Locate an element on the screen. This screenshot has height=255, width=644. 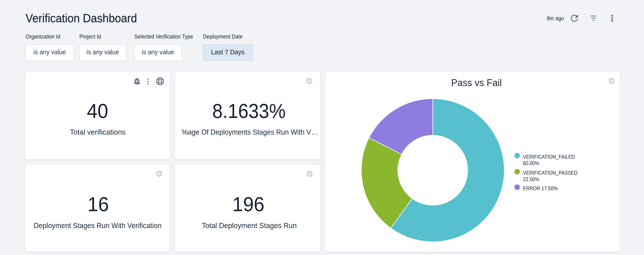
legend-label: ERROR 17.50% is located at coordinates (554, 188).